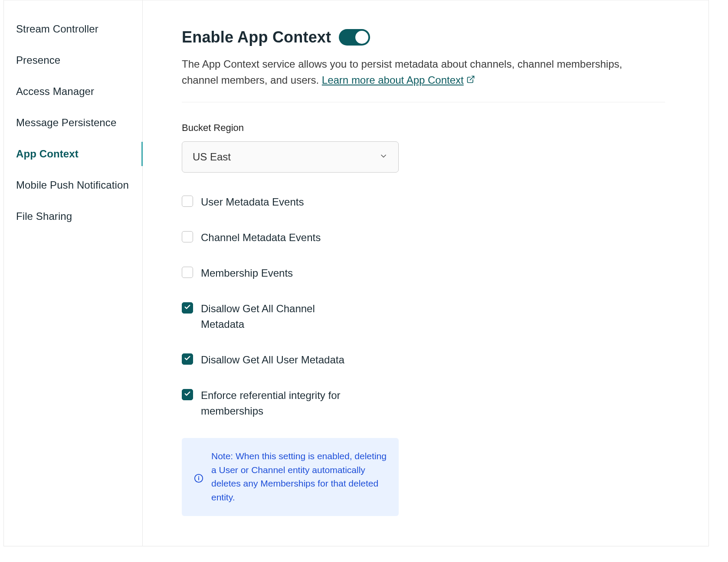 The image size is (728, 562). What do you see at coordinates (471, 80) in the screenshot?
I see `external-link-icon` at bounding box center [471, 80].